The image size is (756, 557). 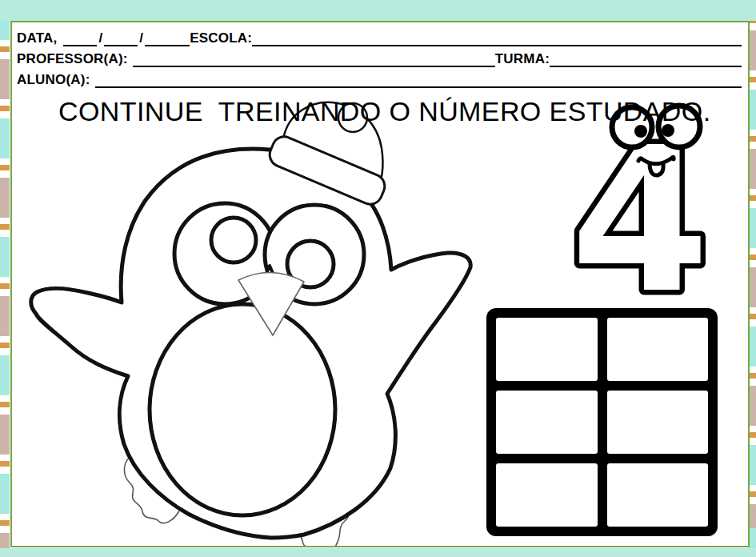 I want to click on mint-mat-bottom, so click(x=378, y=552).